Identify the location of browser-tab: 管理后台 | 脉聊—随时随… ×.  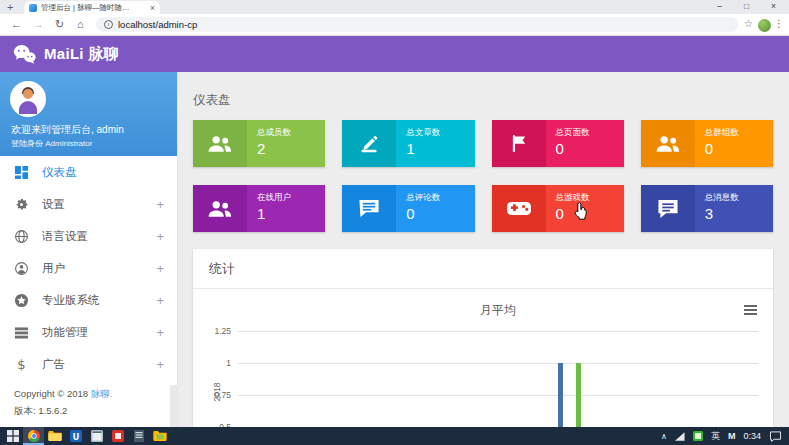
(92, 8).